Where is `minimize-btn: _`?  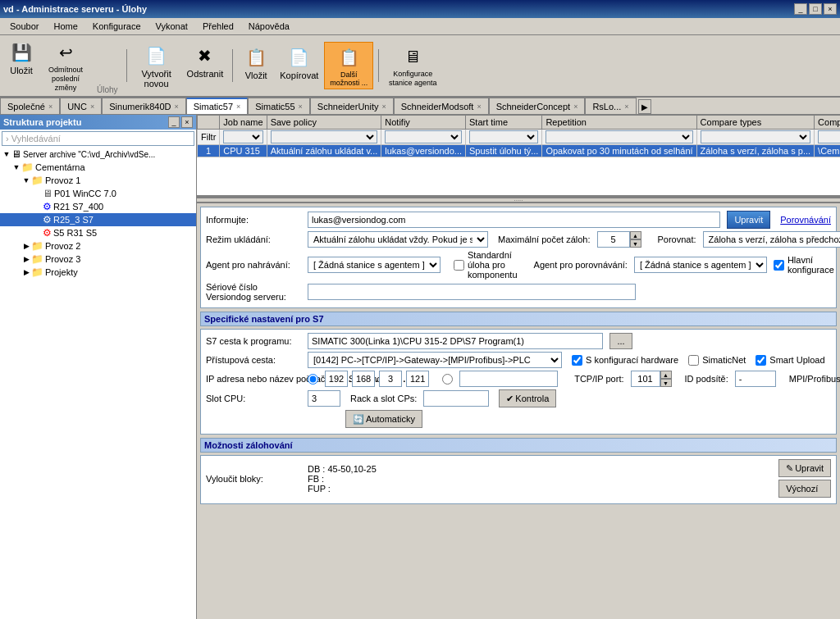 minimize-btn: _ is located at coordinates (801, 9).